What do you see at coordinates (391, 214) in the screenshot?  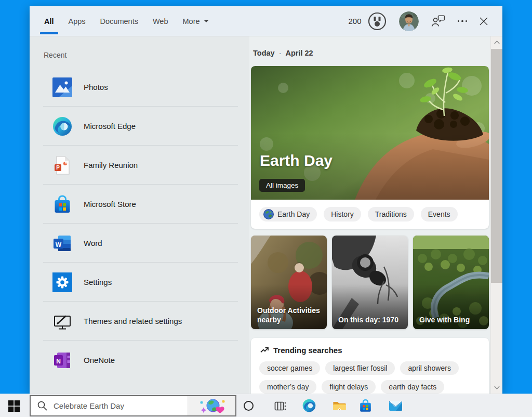 I see `chip-traditions: Traditions` at bounding box center [391, 214].